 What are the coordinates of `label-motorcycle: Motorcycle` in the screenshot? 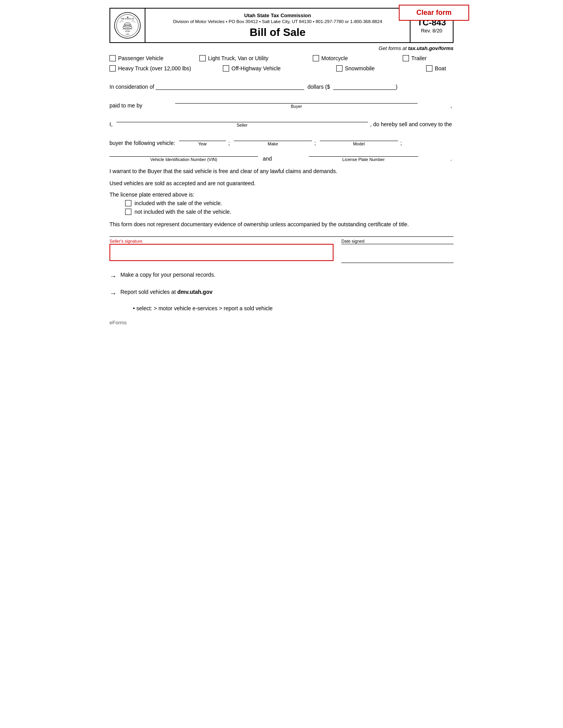 It's located at (335, 58).